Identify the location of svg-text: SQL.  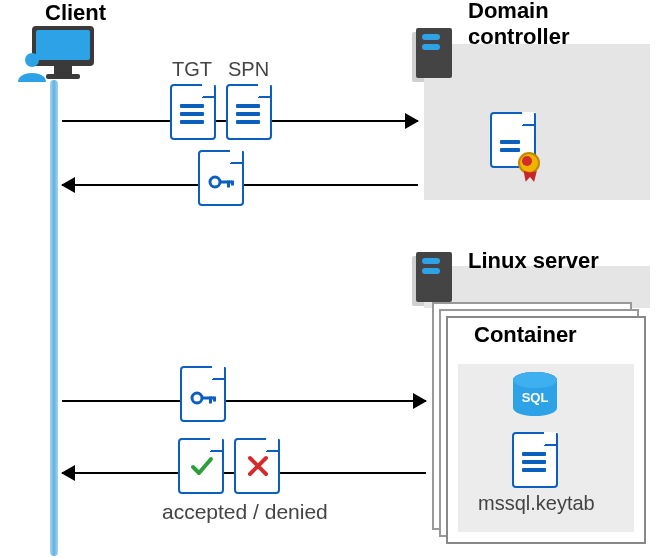
(536, 398).